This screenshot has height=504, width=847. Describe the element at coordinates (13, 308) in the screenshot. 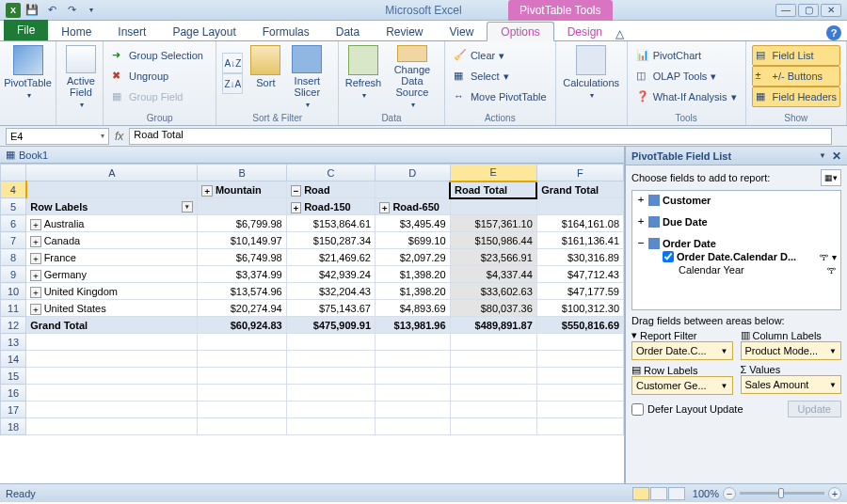

I see `row-11: 11` at that location.